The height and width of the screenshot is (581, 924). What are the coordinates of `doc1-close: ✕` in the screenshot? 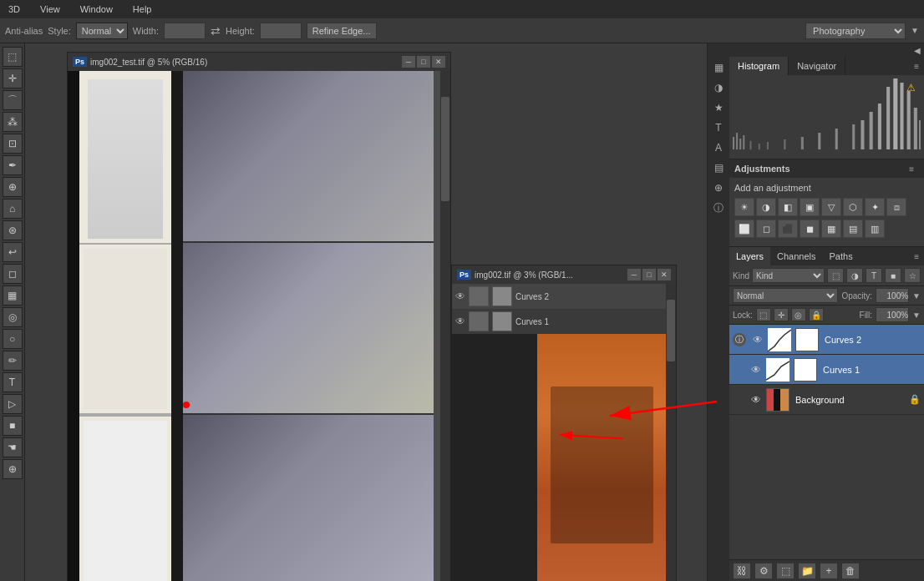 It's located at (439, 62).